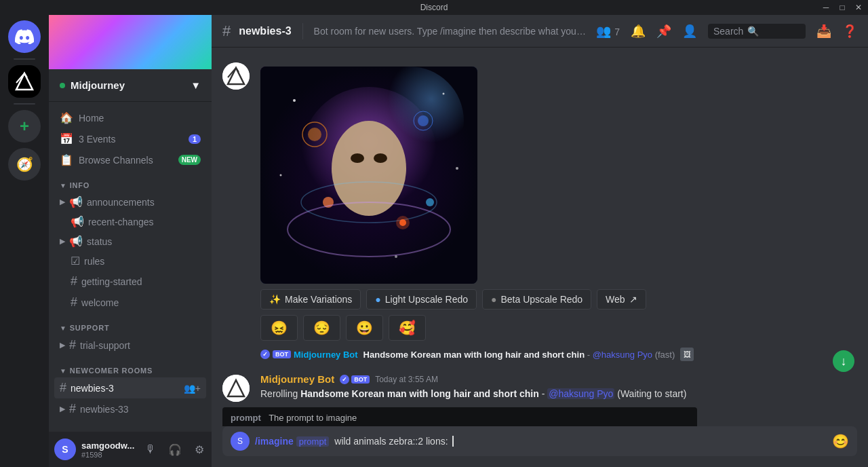 This screenshot has height=467, width=868. Describe the element at coordinates (94, 261) in the screenshot. I see `rules-label: rules` at that location.